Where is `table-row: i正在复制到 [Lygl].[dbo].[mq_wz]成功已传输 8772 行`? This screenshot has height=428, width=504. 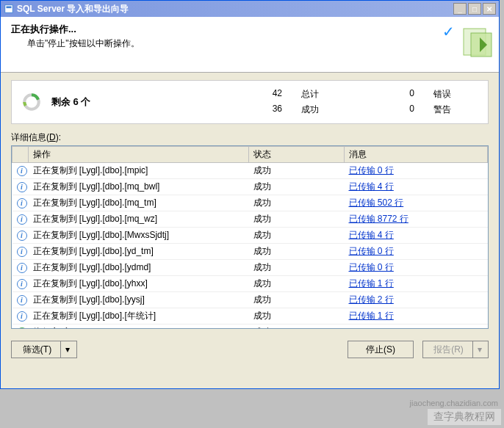
table-row: i正在复制到 [Lygl].[dbo].[mq_wz]成功已传输 8772 行 is located at coordinates (250, 220).